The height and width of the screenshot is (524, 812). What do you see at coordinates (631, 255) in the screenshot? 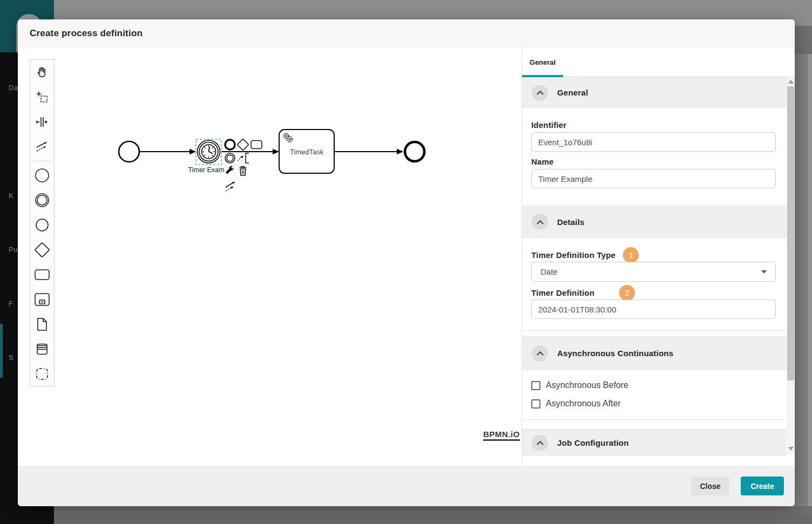
I see `step-1-badge: 1` at bounding box center [631, 255].